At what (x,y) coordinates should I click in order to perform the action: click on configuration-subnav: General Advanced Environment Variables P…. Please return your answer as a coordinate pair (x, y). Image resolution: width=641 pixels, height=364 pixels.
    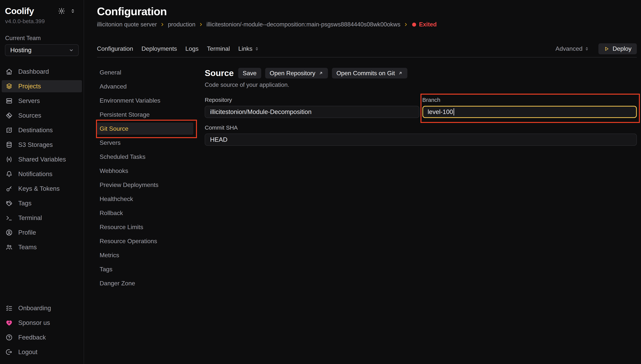
    Looking at the image, I should click on (145, 178).